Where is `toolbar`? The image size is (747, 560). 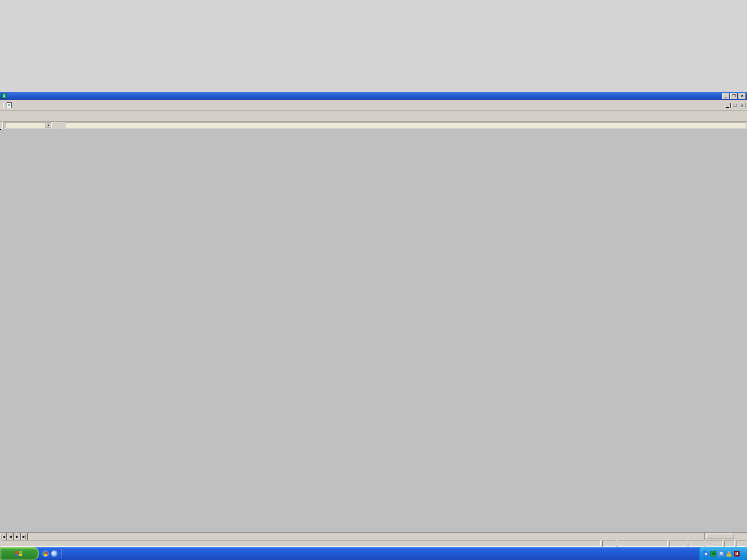 toolbar is located at coordinates (374, 116).